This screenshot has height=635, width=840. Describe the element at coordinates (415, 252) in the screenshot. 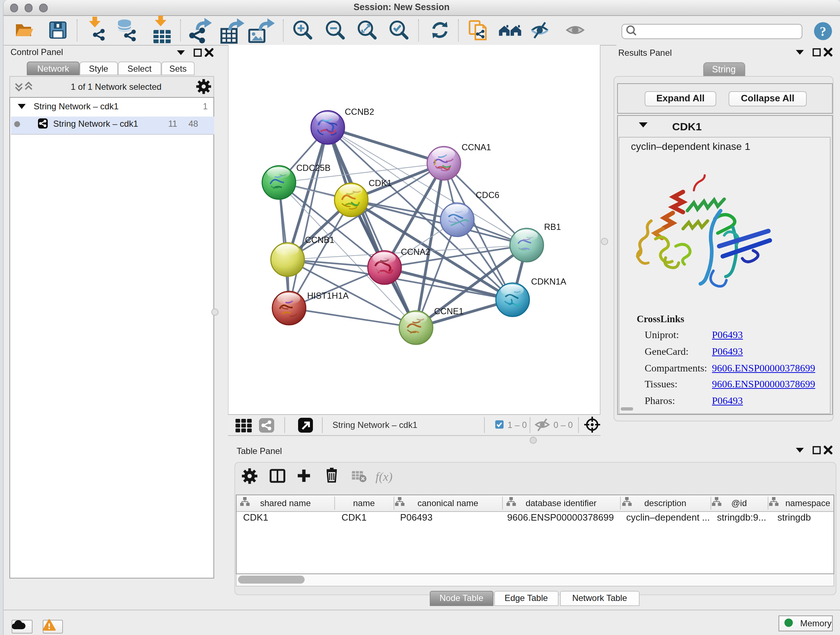

I see `svg-text: CCNA2` at that location.